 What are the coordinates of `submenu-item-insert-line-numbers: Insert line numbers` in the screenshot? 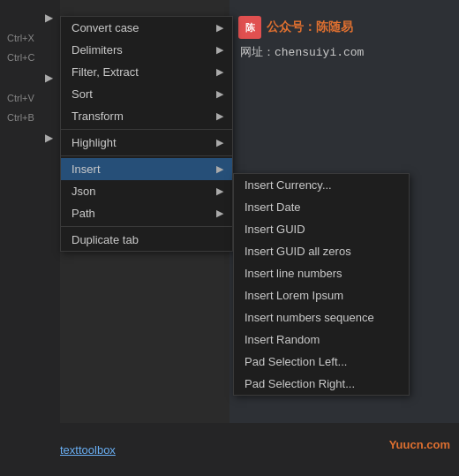 It's located at (321, 274).